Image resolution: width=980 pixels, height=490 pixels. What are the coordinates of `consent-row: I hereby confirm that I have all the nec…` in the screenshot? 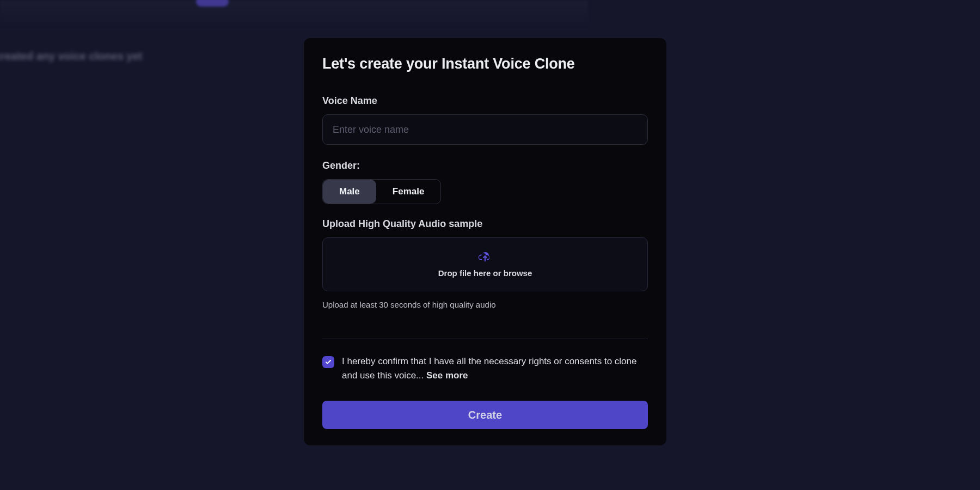 It's located at (485, 368).